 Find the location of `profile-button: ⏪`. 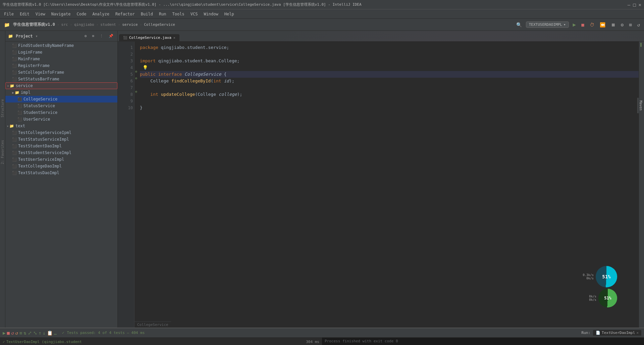

profile-button: ⏪ is located at coordinates (602, 25).